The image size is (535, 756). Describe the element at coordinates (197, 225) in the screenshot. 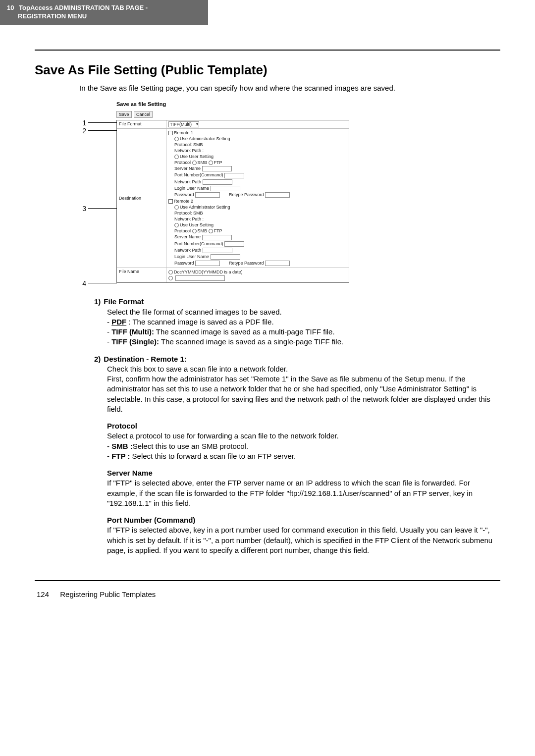

I see `figure-remote2-user-label: Use User Setting` at that location.